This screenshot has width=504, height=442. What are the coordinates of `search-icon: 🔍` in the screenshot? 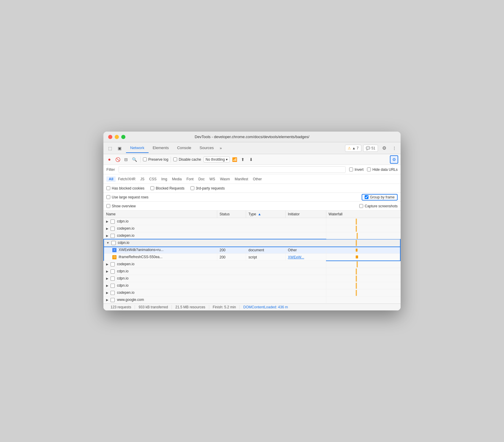 It's located at (134, 160).